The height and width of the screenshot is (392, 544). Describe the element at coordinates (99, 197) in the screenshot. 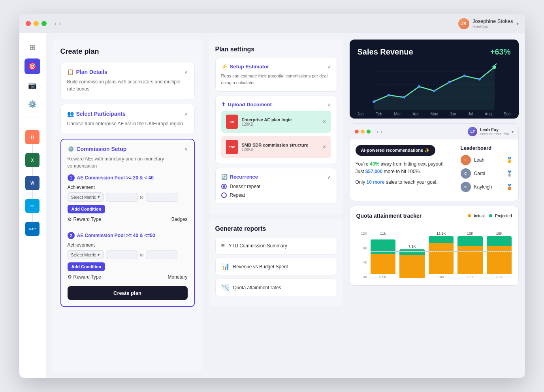

I see `dropdown-icon: ▾` at that location.